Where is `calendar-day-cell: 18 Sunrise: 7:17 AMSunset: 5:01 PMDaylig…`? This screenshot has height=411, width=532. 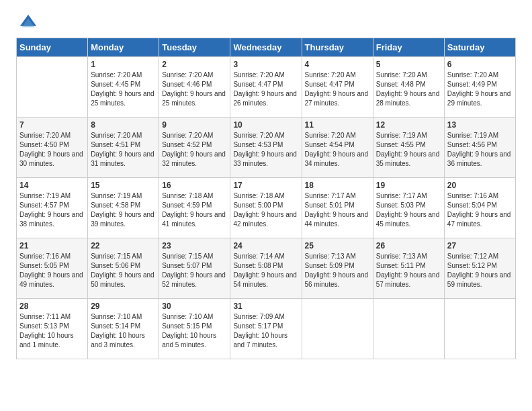 calendar-day-cell: 18 Sunrise: 7:17 AMSunset: 5:01 PMDaylig… is located at coordinates (337, 208).